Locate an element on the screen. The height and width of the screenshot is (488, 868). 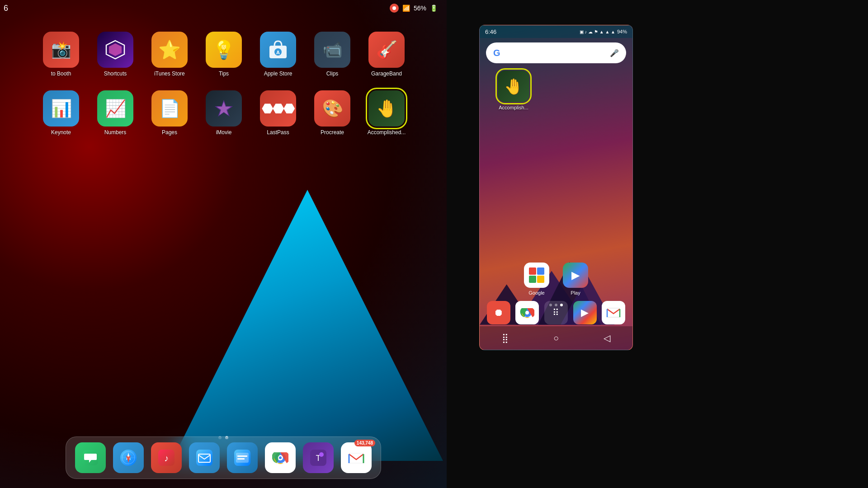
photobooth-icon: 📸 is located at coordinates (61, 50).